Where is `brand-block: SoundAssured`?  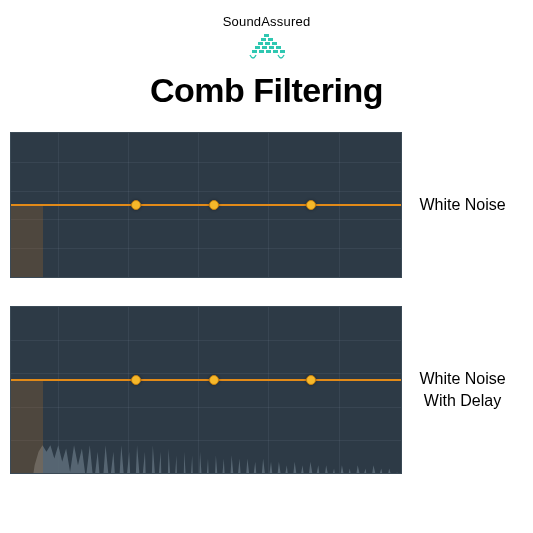
brand-block: SoundAssured is located at coordinates (266, 38).